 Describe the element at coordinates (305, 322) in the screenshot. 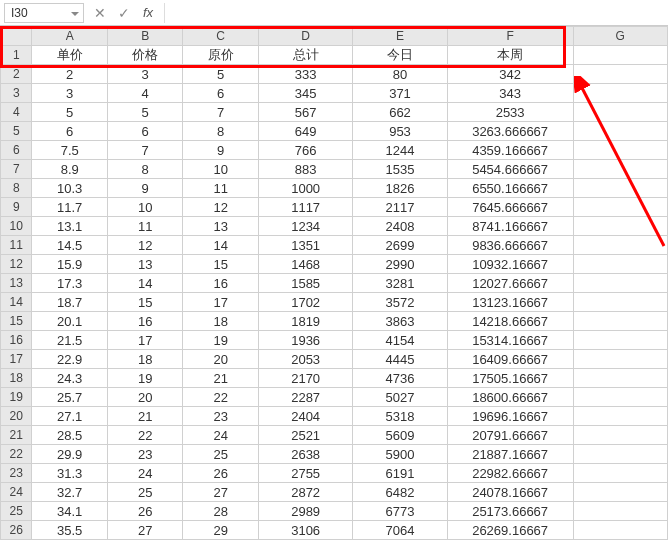

I see `cell-D15: 1819` at that location.